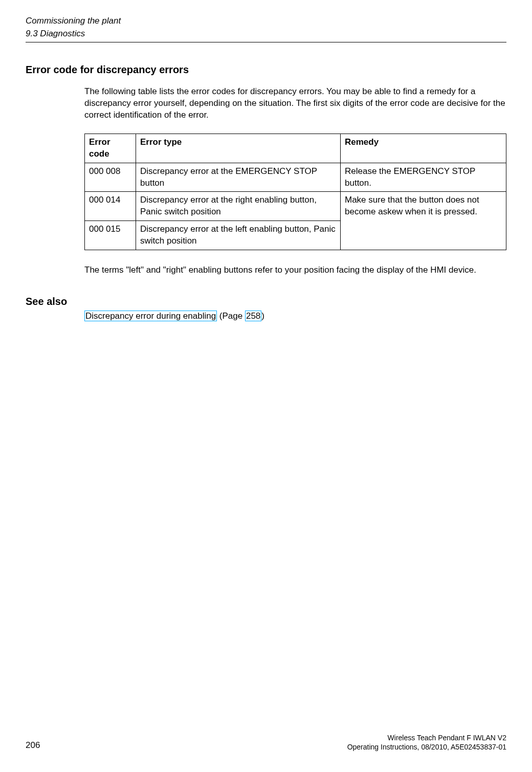 The height and width of the screenshot is (772, 532). What do you see at coordinates (266, 738) in the screenshot?
I see `footer-doc-title: Wireless Teach Pendant F IWLAN V2` at bounding box center [266, 738].